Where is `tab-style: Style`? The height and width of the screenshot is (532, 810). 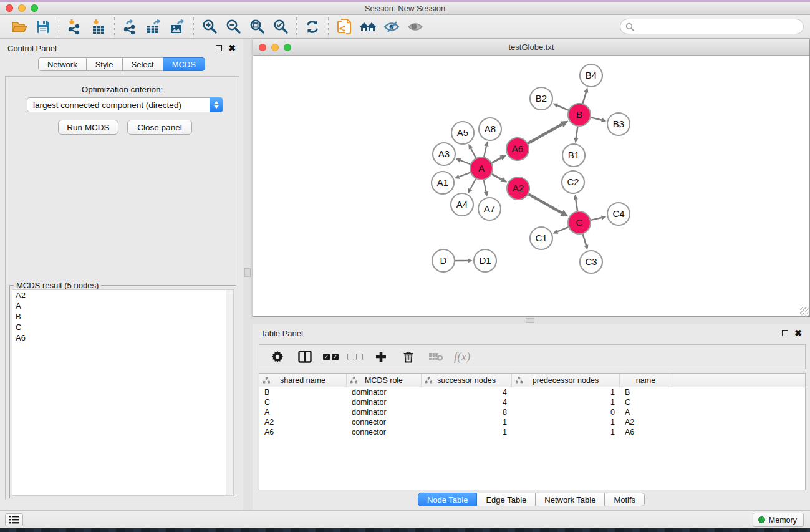 tab-style: Style is located at coordinates (105, 64).